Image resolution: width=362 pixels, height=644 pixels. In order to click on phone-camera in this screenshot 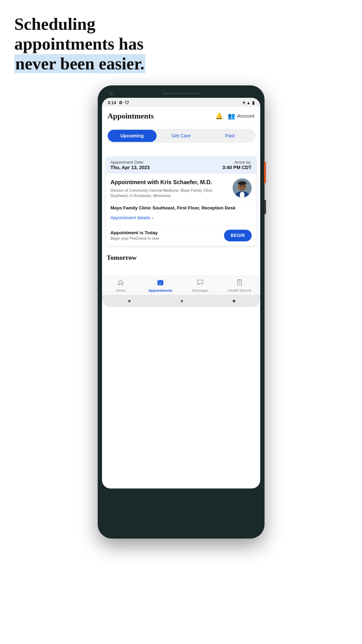, I will do `click(111, 94)`.